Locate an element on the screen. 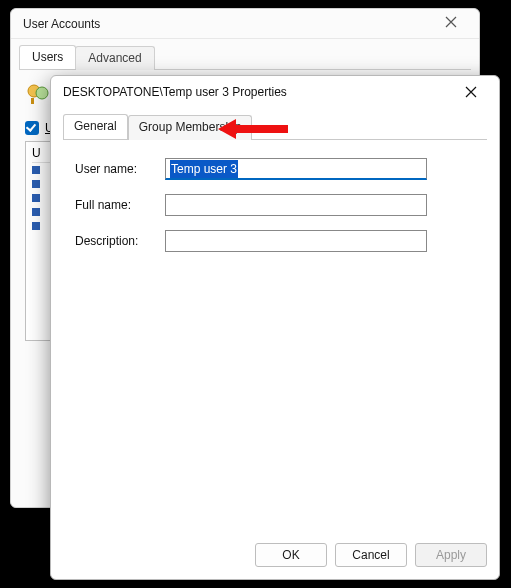 The image size is (511, 588). row-fullname: Full name: is located at coordinates (275, 205).